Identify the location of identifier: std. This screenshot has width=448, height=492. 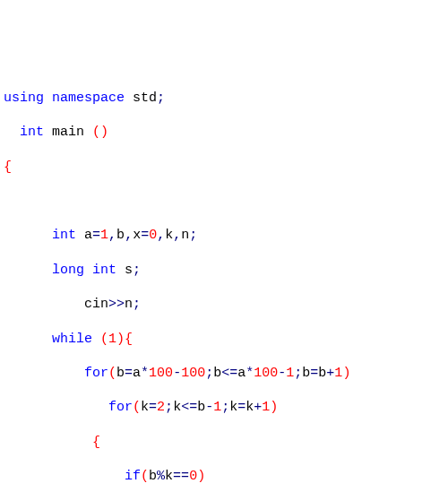
(145, 99).